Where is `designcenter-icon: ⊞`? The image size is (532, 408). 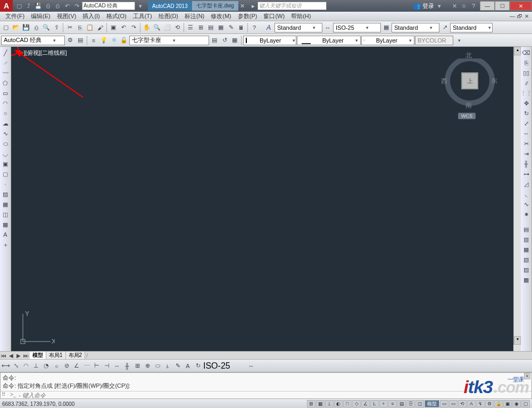 designcenter-icon: ⊞ is located at coordinates (201, 28).